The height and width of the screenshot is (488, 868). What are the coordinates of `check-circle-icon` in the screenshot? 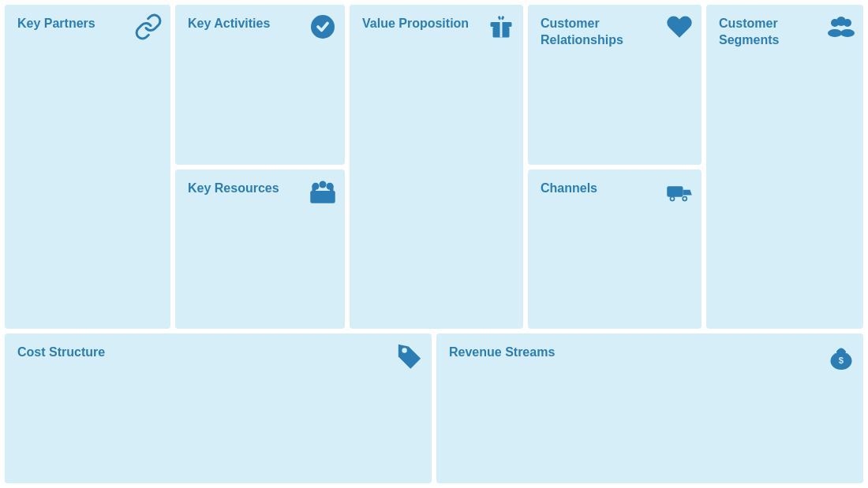 It's located at (323, 27).